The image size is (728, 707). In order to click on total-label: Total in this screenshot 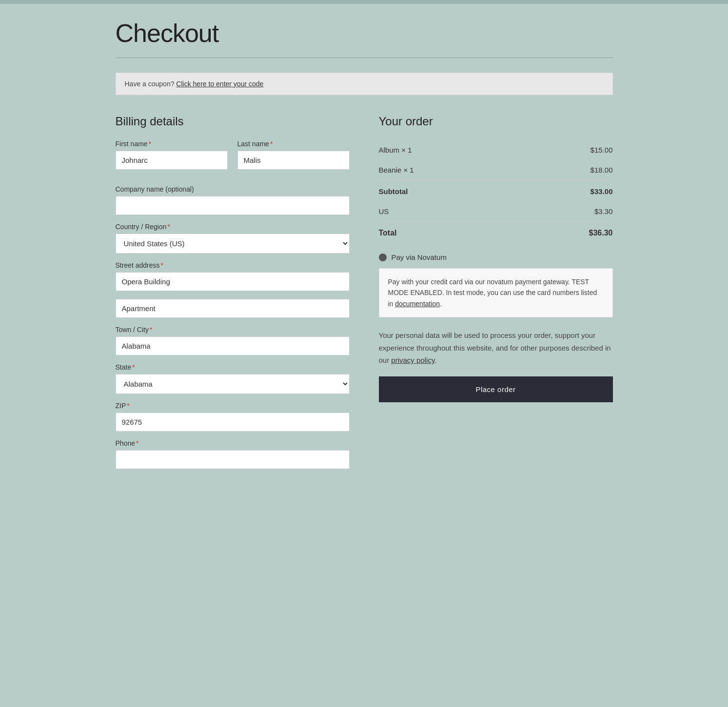, I will do `click(449, 233)`.